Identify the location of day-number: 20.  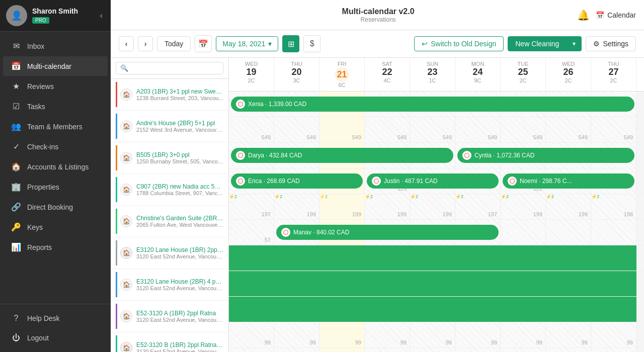
(297, 72).